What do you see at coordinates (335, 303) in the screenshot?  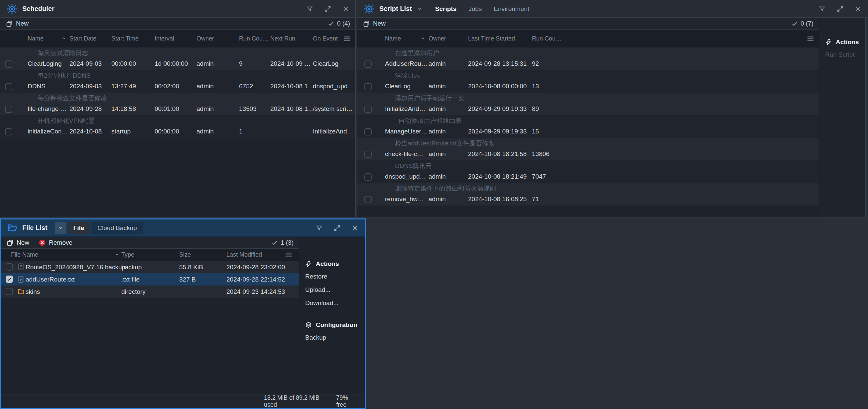 I see `download-action: Download...` at bounding box center [335, 303].